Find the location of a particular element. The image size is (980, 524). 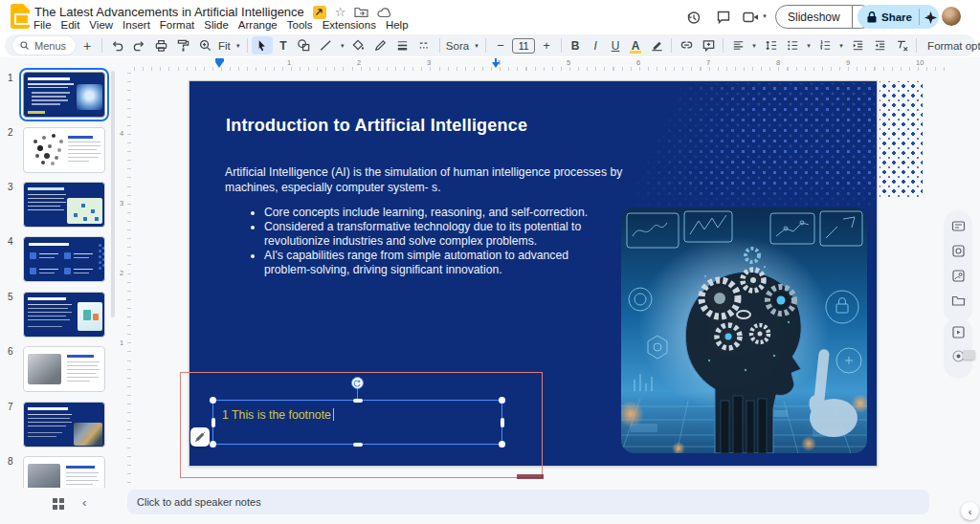

menu-file: File is located at coordinates (42, 26).